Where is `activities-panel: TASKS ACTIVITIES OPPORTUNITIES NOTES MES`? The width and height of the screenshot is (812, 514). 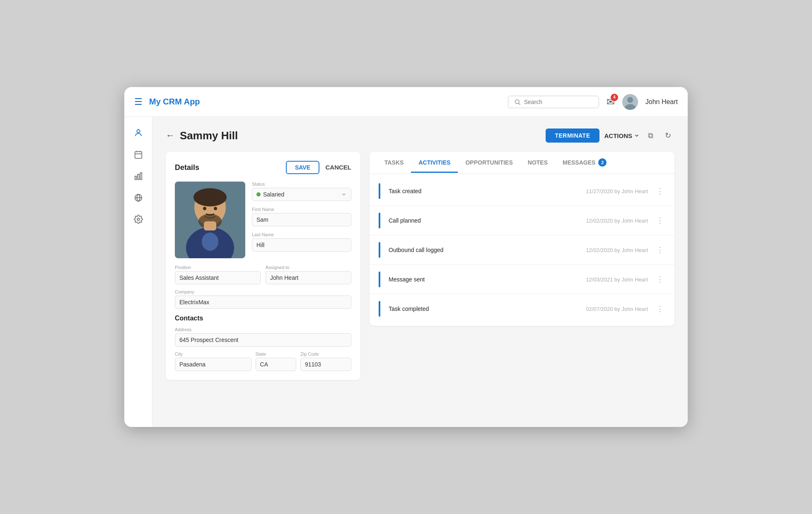 activities-panel: TASKS ACTIVITIES OPPORTUNITIES NOTES MES is located at coordinates (522, 239).